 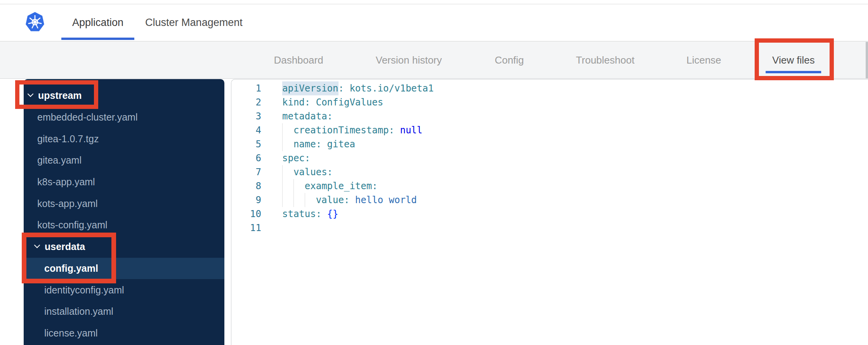 What do you see at coordinates (793, 60) in the screenshot?
I see `nav-tab-label: View files` at bounding box center [793, 60].